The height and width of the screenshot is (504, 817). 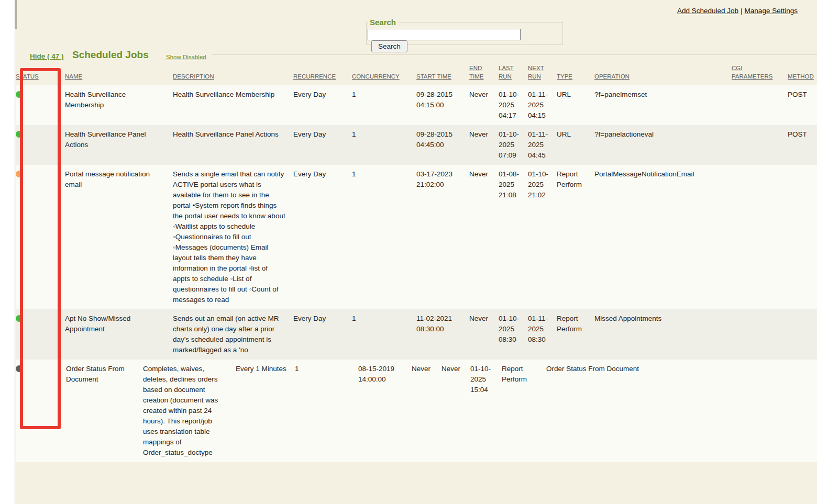 What do you see at coordinates (443, 145) in the screenshot?
I see `job-start-time: 09-28-2015 04:45:00` at bounding box center [443, 145].